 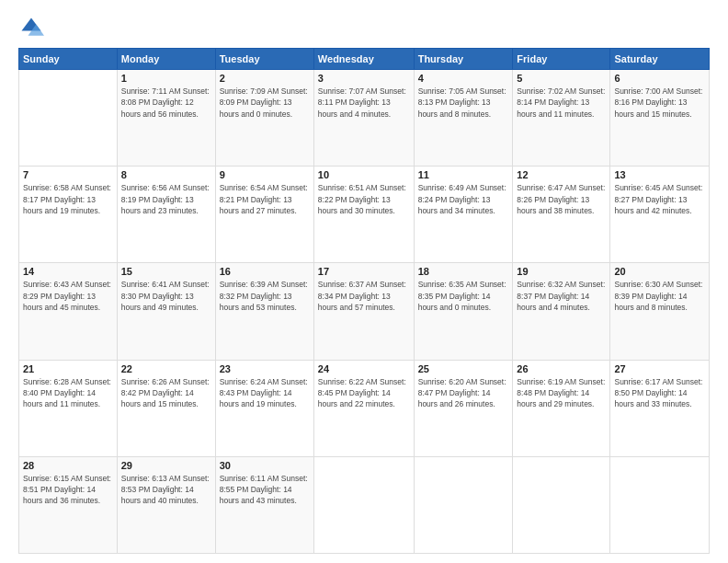 I want to click on day-info: Sunrise: 6:47 AM Sunset: 8:26 PM Dayligh…, so click(x=561, y=199).